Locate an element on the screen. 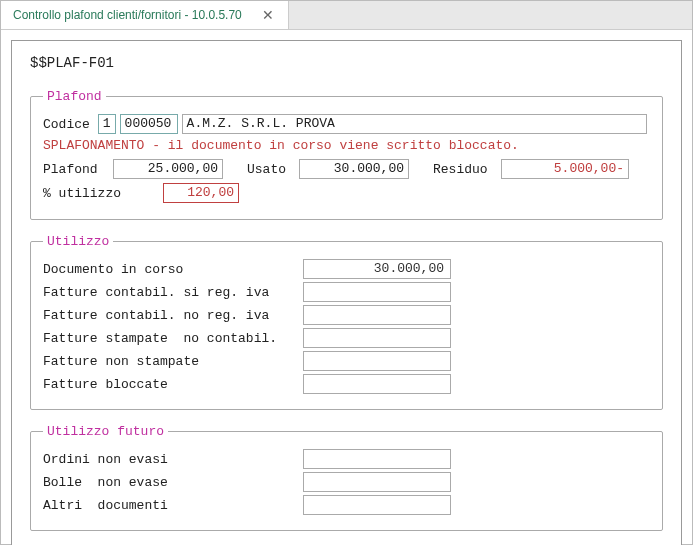 The image size is (693, 545). row-codice: Codice 1 000050 A.M.Z. S.R.L. PROVA is located at coordinates (346, 124).